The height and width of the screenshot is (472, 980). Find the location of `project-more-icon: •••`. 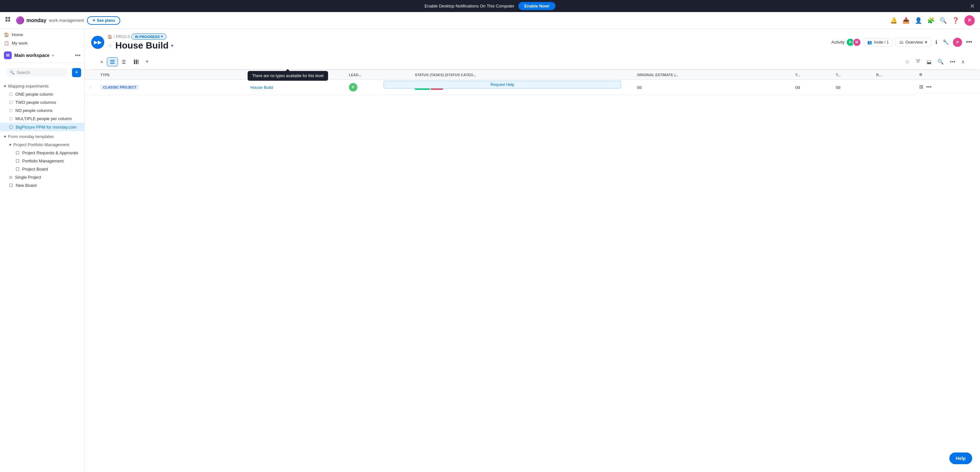

project-more-icon: ••• is located at coordinates (969, 42).